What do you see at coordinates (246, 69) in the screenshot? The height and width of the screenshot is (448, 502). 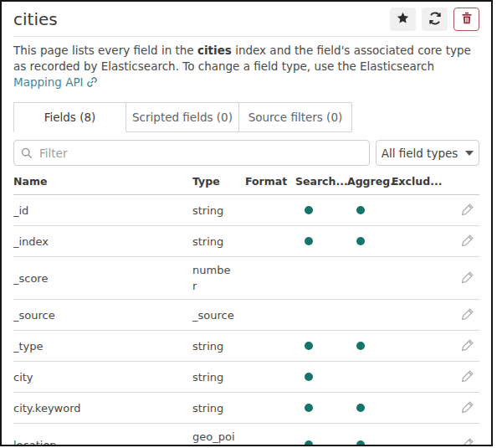 I see `page-description: This page lists every field in the citie…` at bounding box center [246, 69].